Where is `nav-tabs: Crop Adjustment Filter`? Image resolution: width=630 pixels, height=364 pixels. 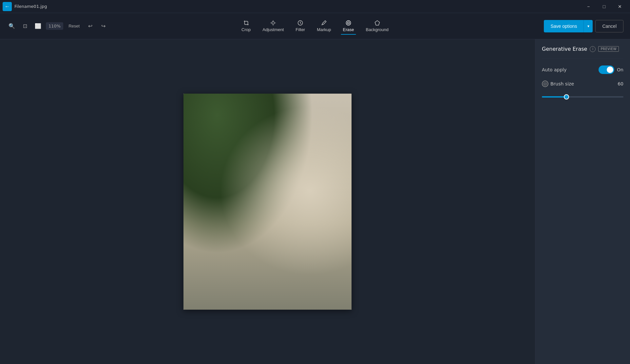 nav-tabs: Crop Adjustment Filter is located at coordinates (315, 26).